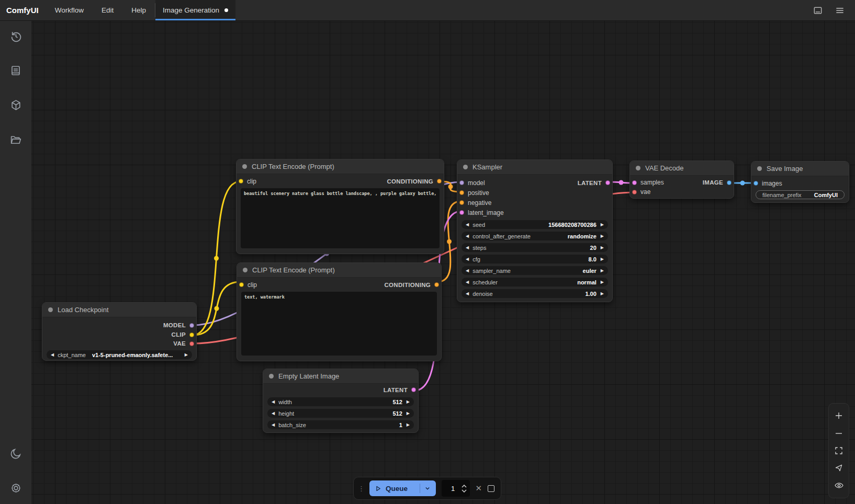  Describe the element at coordinates (341, 413) in the screenshot. I see `height-widget: ◀ height 512 ▶` at that location.